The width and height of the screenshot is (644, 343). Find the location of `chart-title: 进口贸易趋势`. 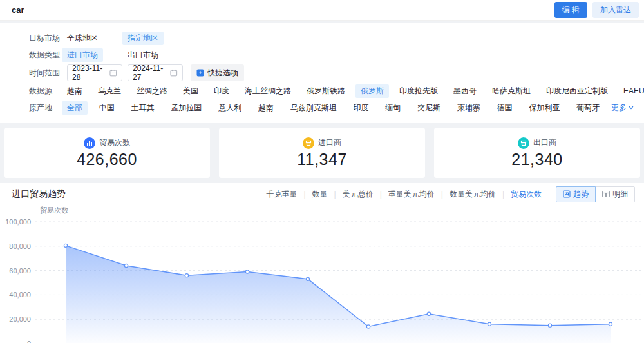

chart-title: 进口贸易趋势 is located at coordinates (39, 194).